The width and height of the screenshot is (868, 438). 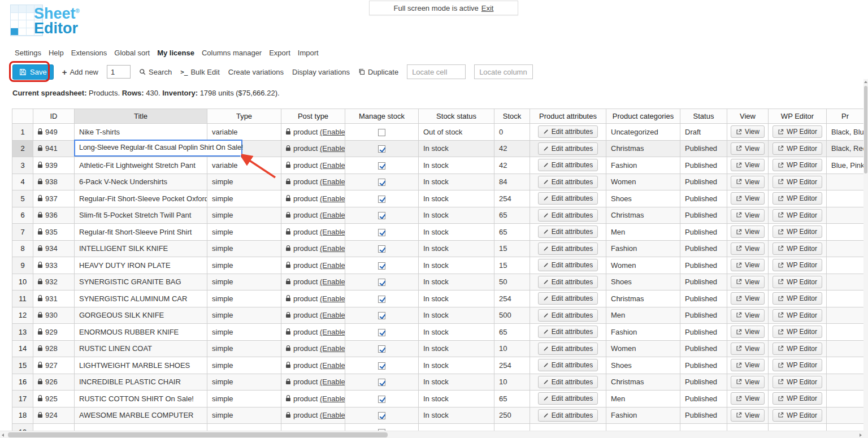 What do you see at coordinates (23, 166) in the screenshot?
I see `row-number-cell: 3` at bounding box center [23, 166].